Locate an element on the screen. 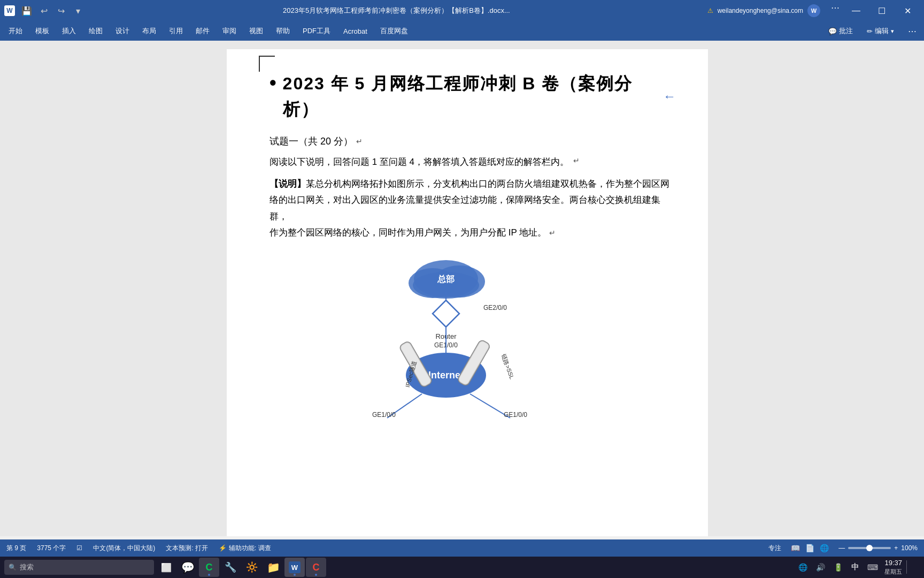  menu-mail: 邮件 is located at coordinates (203, 31).